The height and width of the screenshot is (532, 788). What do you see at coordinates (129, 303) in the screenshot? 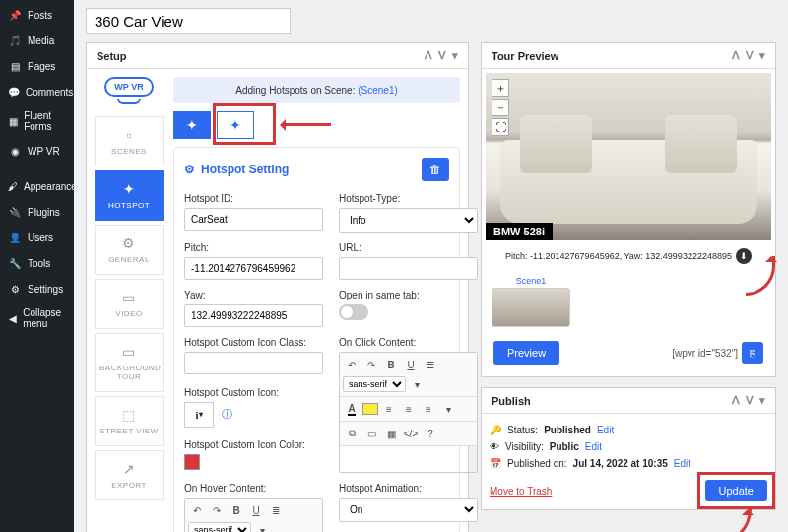
I see `tab-video: ▭VIDEO` at bounding box center [129, 303].